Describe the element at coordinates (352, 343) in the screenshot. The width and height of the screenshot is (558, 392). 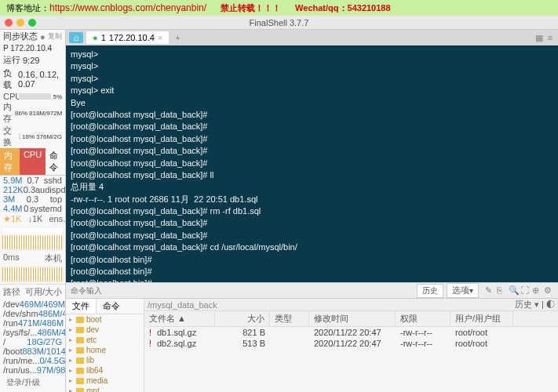
I see `file-row: !db2.sql.gz513 B2020/11/22 20:47-rw-r--r…` at that location.